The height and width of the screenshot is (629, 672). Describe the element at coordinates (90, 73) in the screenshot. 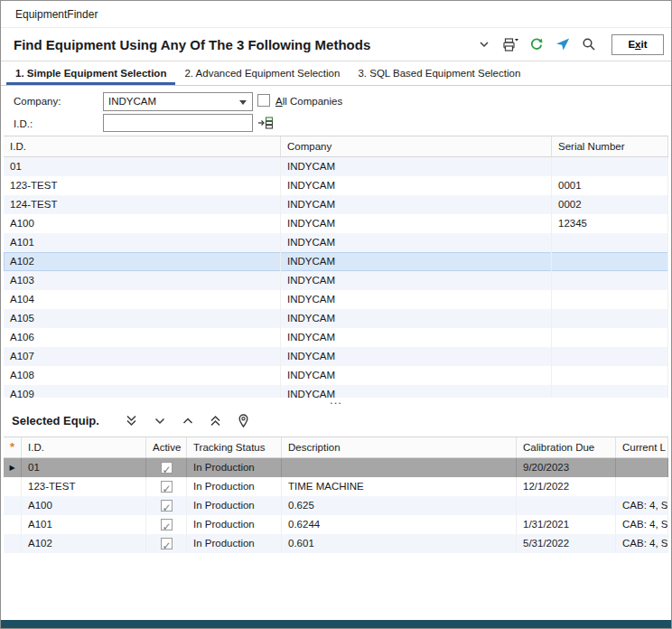

I see `tab-simple-equipment-selection: 1. Simple Equipment Selection` at that location.